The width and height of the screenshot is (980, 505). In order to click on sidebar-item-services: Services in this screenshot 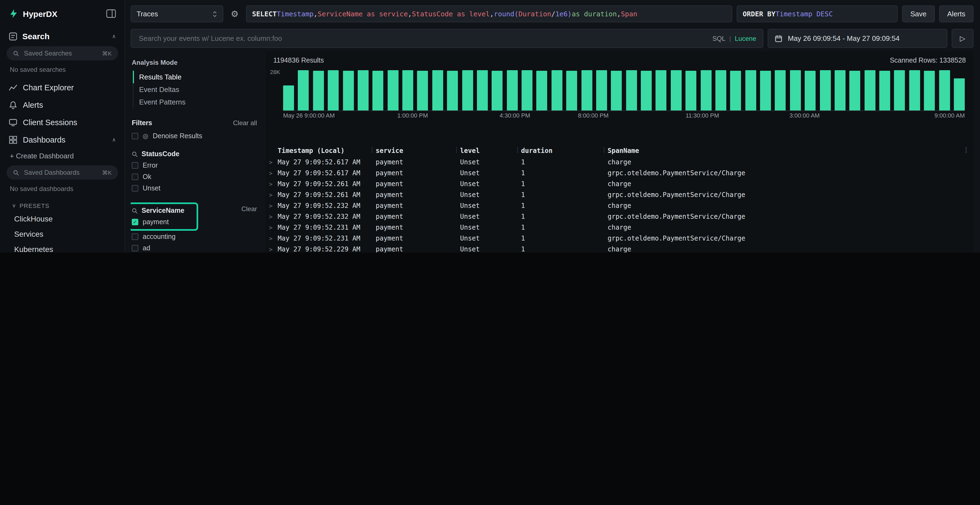, I will do `click(62, 234)`.